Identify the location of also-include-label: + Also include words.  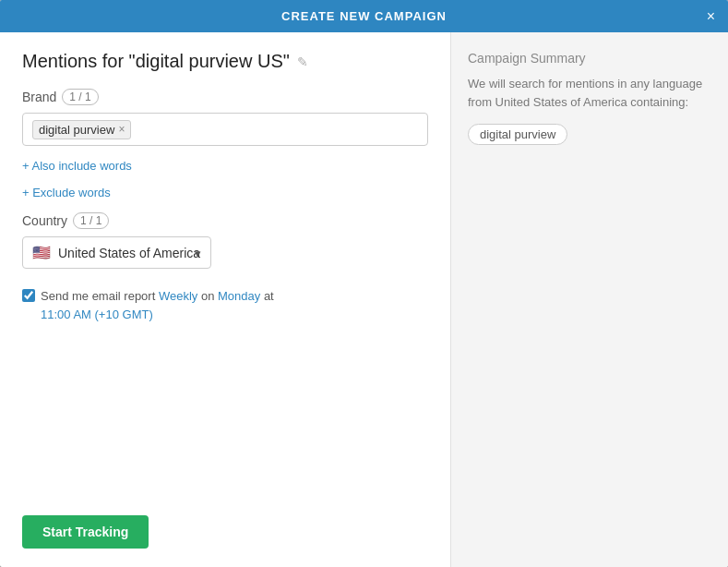
(78, 166).